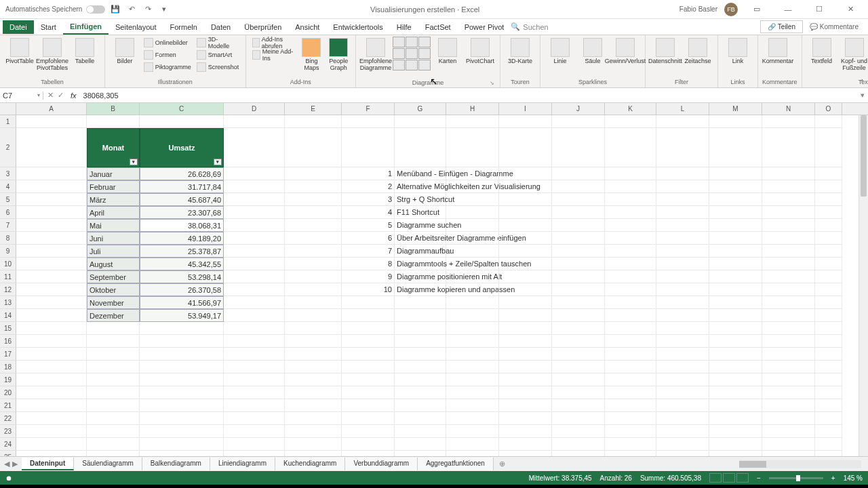 Image resolution: width=868 pixels, height=488 pixels. What do you see at coordinates (52, 354) in the screenshot?
I see `cell-A17` at bounding box center [52, 354].